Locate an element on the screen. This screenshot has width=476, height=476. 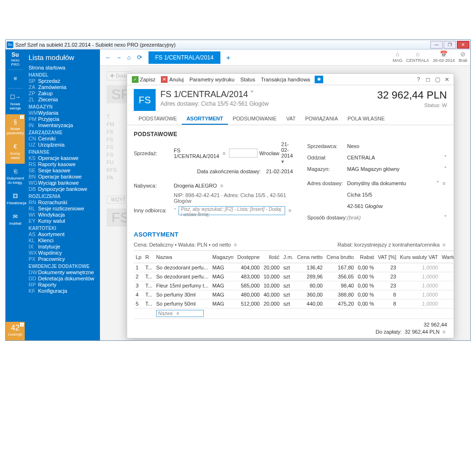
new-tab: + is located at coordinates (228, 58).